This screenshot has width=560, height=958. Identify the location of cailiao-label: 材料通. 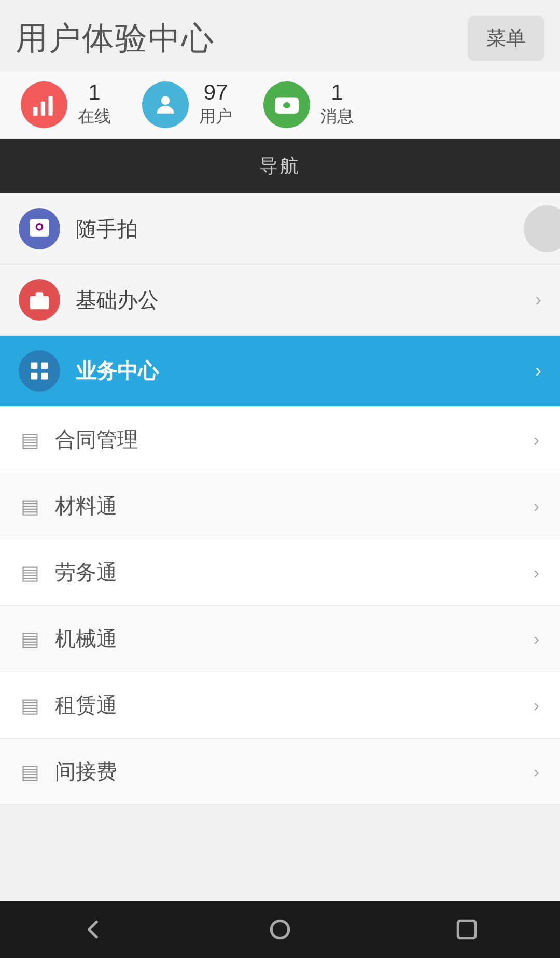
(295, 506).